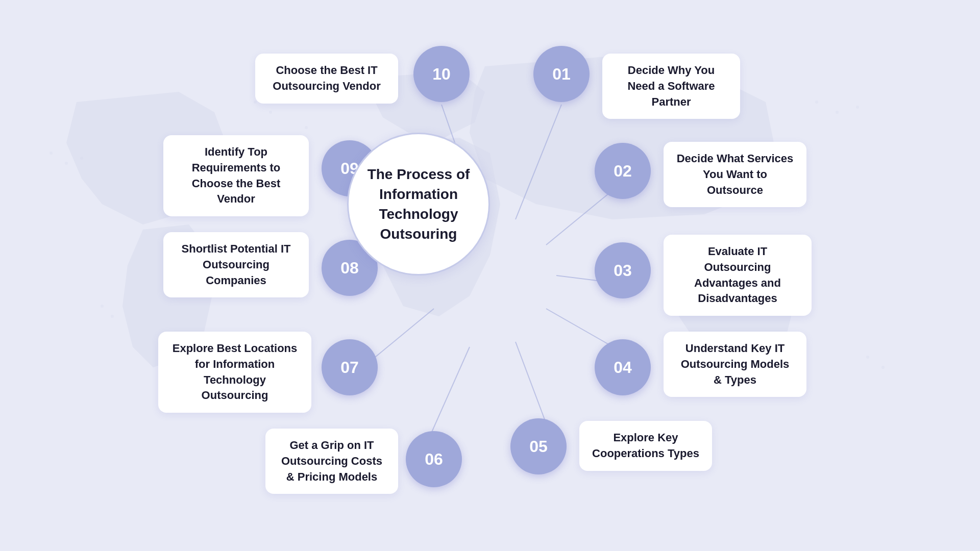 The height and width of the screenshot is (551, 980). What do you see at coordinates (419, 204) in the screenshot?
I see `center-circle: The Process of Information Technology Ou…` at bounding box center [419, 204].